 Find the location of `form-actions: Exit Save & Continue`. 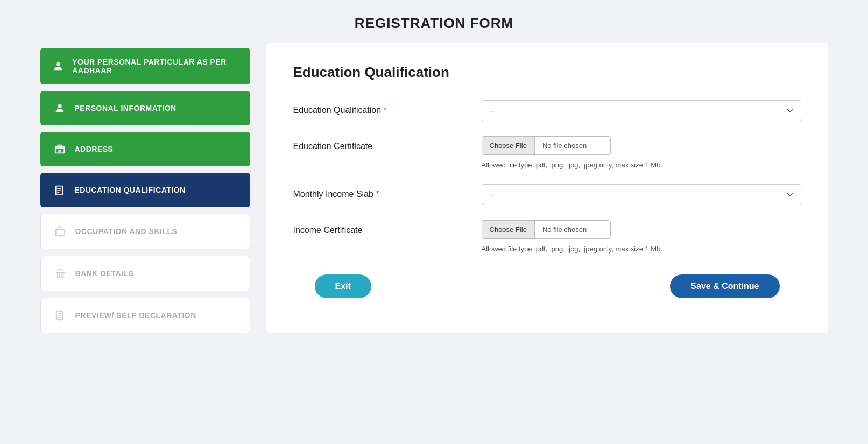

form-actions: Exit Save & Continue is located at coordinates (547, 286).